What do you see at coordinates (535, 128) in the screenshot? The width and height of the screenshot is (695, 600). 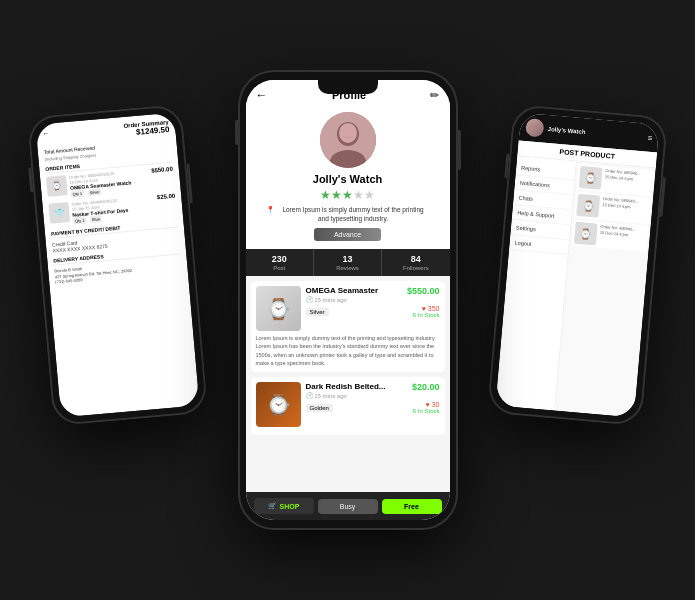 I see `right-avatar` at bounding box center [535, 128].